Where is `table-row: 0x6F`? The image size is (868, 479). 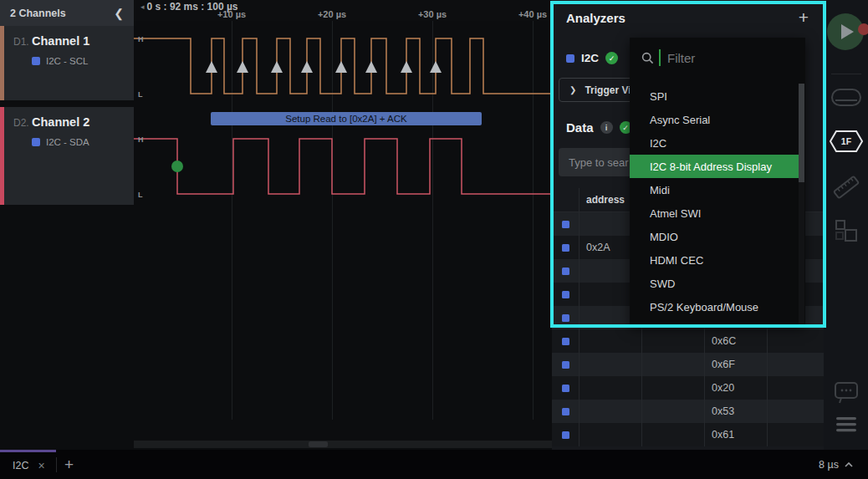
table-row: 0x6F is located at coordinates (687, 364).